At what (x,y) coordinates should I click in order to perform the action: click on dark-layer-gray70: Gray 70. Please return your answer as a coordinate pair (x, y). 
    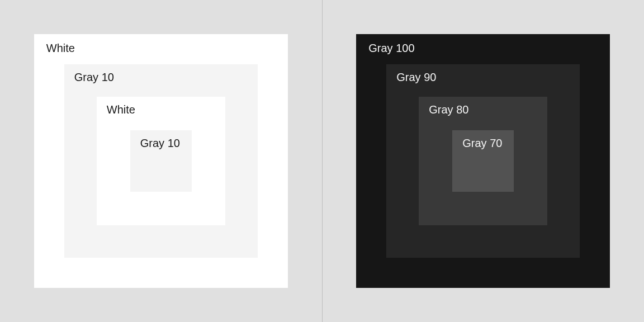
    Looking at the image, I should click on (483, 161).